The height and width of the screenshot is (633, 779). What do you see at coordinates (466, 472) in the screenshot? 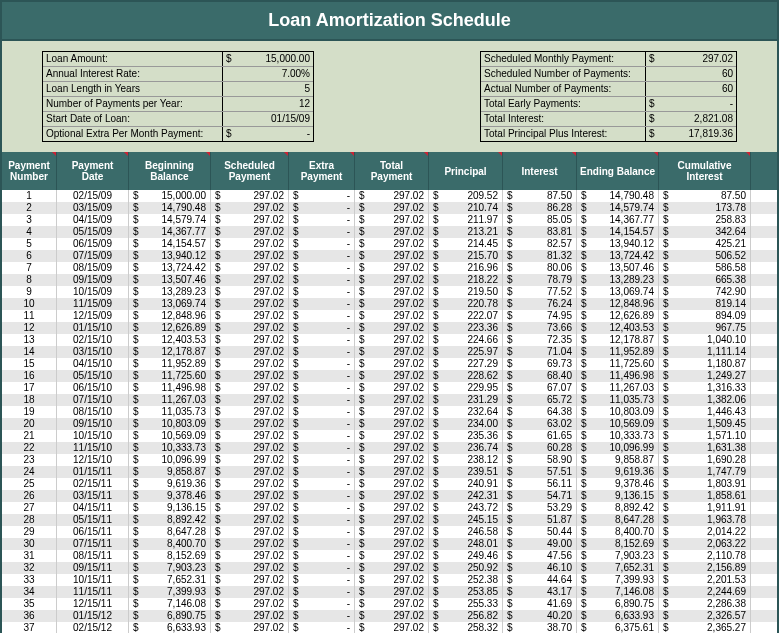
I see `cell-principal: $239.51` at bounding box center [466, 472].